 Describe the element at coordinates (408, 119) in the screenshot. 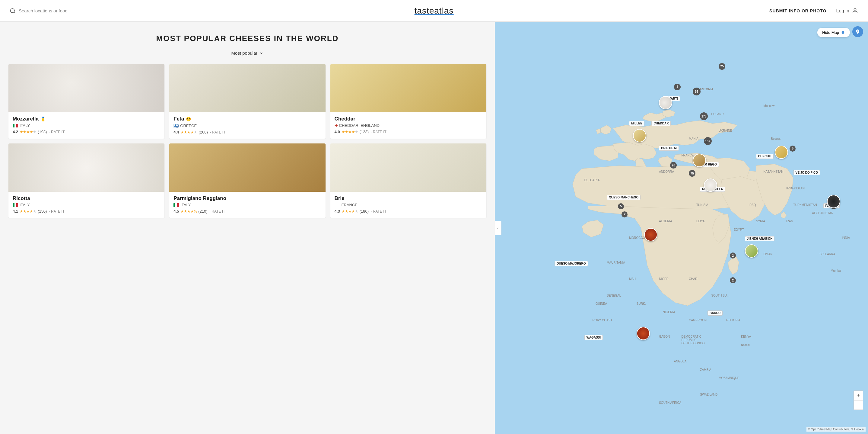

I see `cheese-name: Cheddar` at that location.